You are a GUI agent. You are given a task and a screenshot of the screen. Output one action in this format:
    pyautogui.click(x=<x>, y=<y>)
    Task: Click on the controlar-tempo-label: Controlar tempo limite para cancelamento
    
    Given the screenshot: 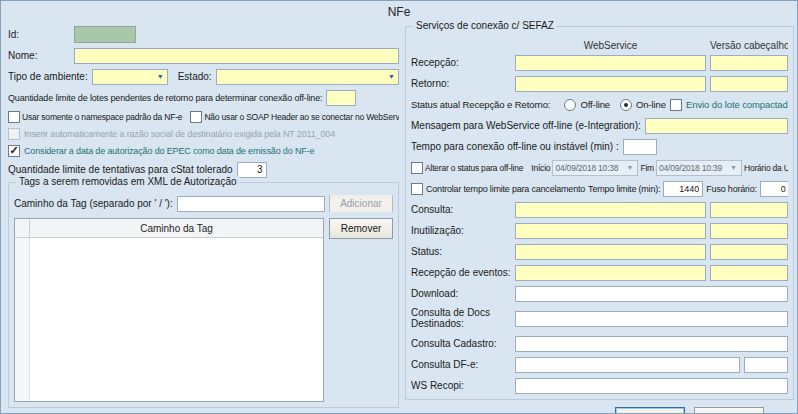 What is the action you would take?
    pyautogui.click(x=506, y=189)
    